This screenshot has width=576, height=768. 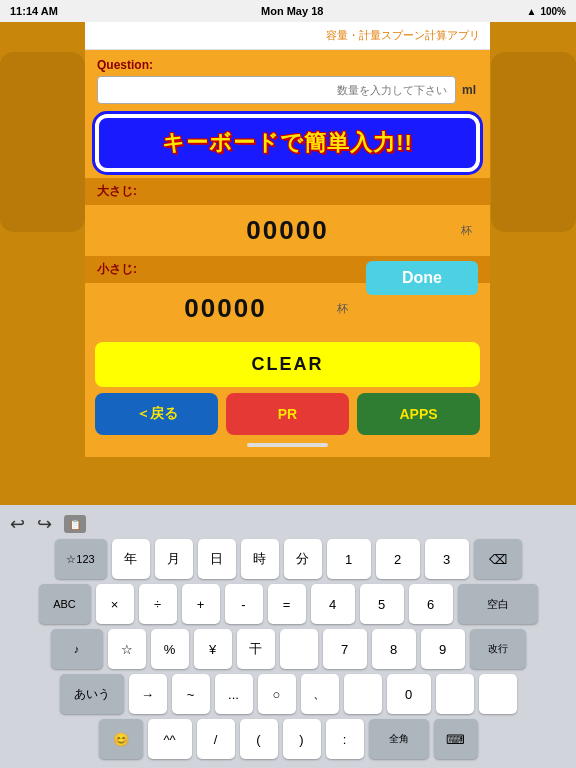 What do you see at coordinates (470, 90) in the screenshot?
I see `ml-label: ml` at bounding box center [470, 90].